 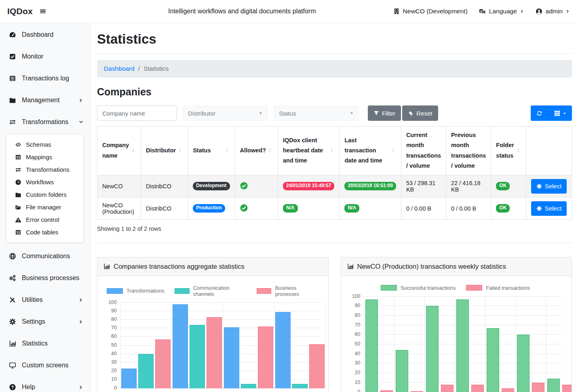 I want to click on submenu-item-schemas: Schemas, so click(x=45, y=145).